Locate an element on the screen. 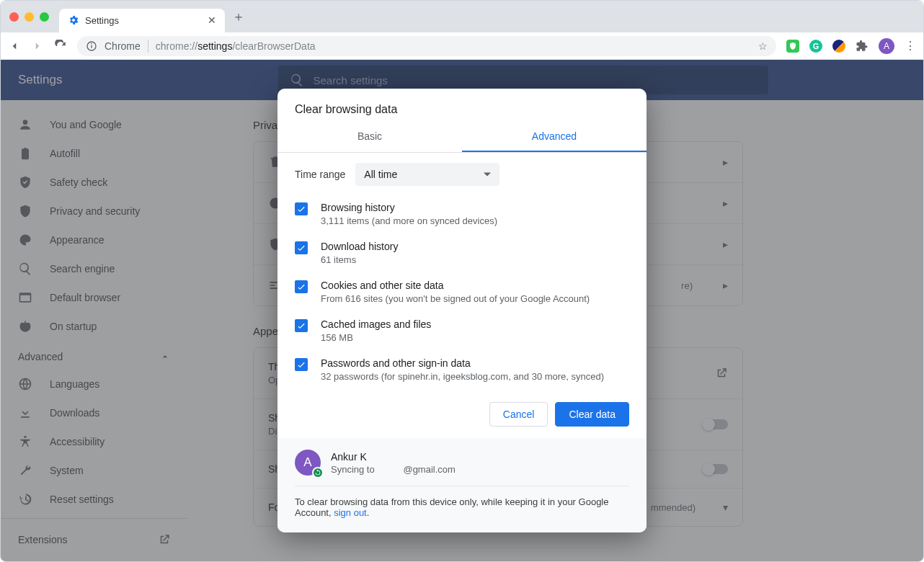 Image resolution: width=924 pixels, height=562 pixels. close-tab-button: ✕ is located at coordinates (212, 20).